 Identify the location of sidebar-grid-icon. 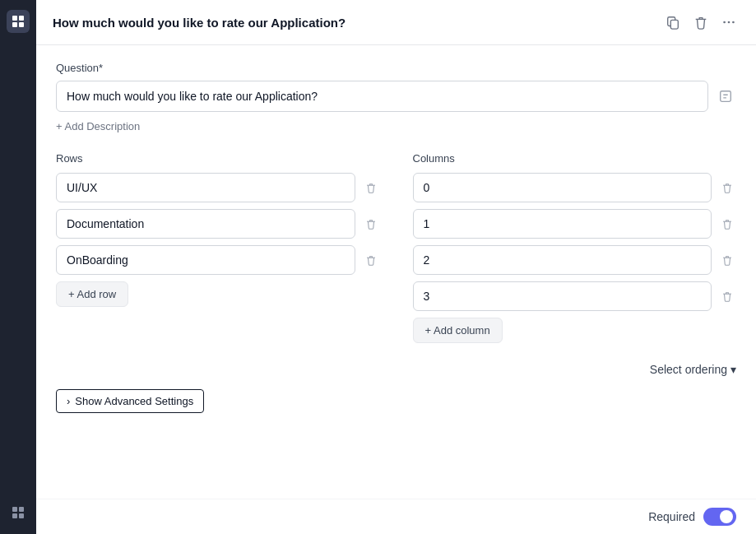
(18, 21).